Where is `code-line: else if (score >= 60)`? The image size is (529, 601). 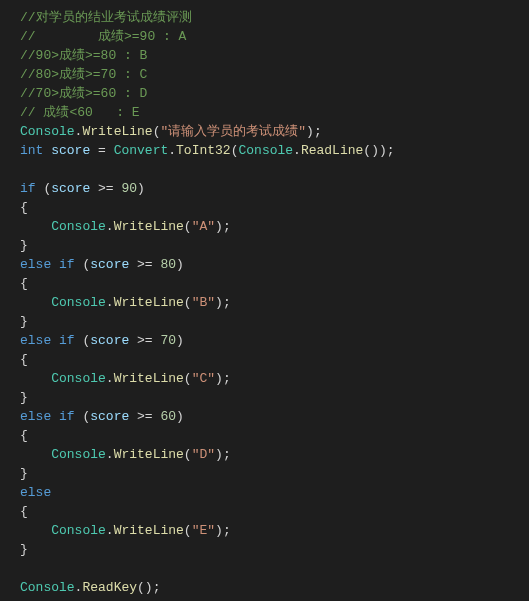
code-line: else if (score >= 60) is located at coordinates (274, 416).